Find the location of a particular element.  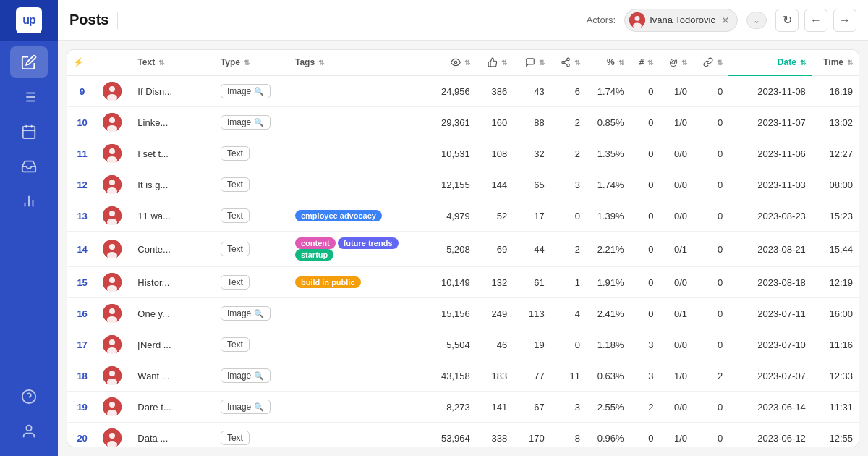

tag-pill: build in public is located at coordinates (328, 282).